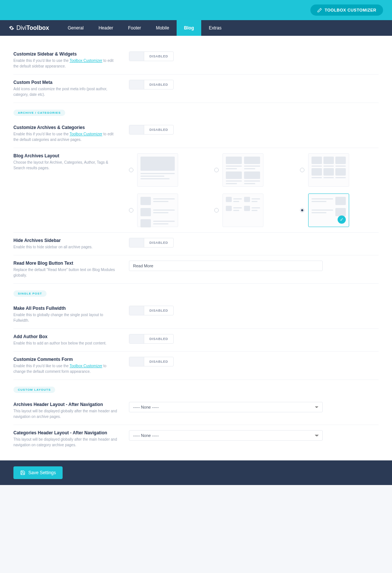  I want to click on tab-extras: Extras, so click(215, 28).